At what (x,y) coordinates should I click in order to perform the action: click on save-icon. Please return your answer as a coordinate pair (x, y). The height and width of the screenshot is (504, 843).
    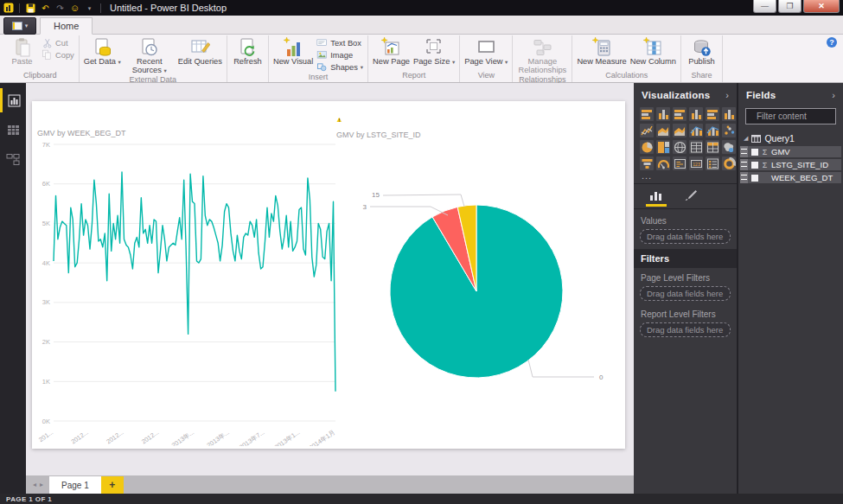
    Looking at the image, I should click on (31, 9).